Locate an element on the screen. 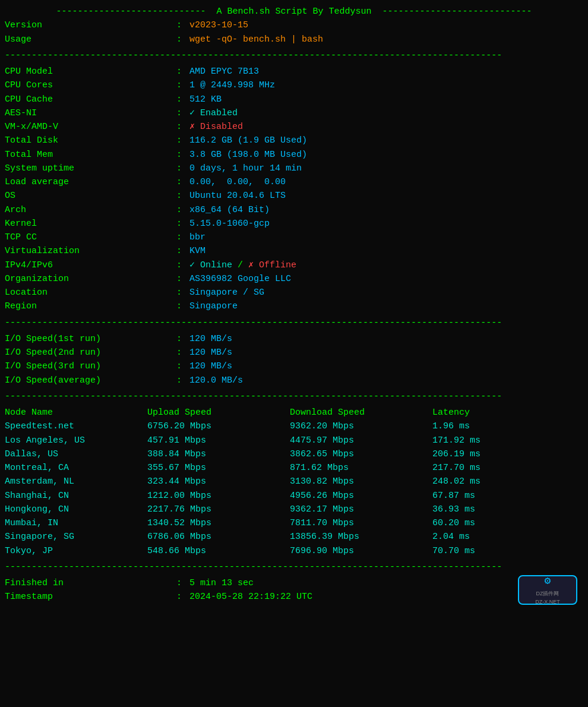 This screenshot has width=588, height=707. net-upload: 457.91 Mbps is located at coordinates (219, 441).